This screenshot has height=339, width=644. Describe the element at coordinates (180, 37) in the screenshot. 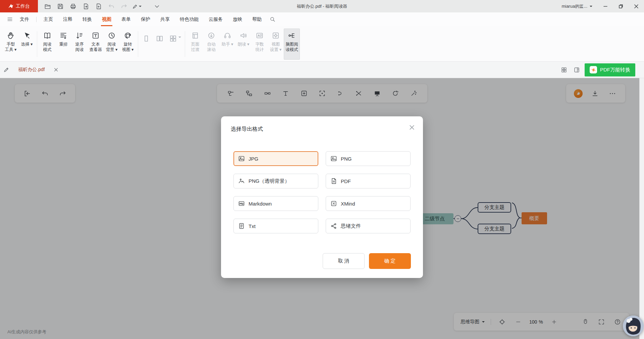

I see `layout-caret-icon` at that location.